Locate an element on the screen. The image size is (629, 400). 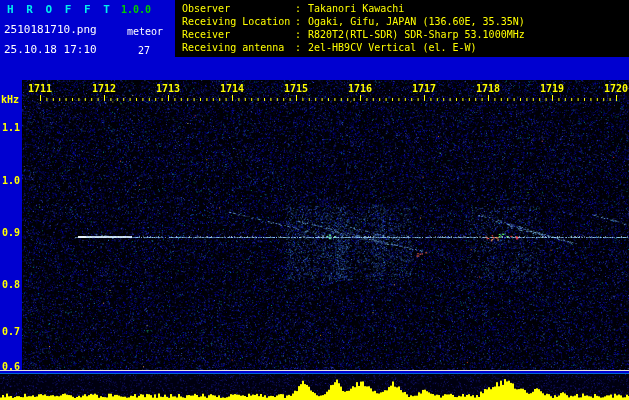
info-row-observer: Observer : Takanori Kawachi is located at coordinates (402, 8).